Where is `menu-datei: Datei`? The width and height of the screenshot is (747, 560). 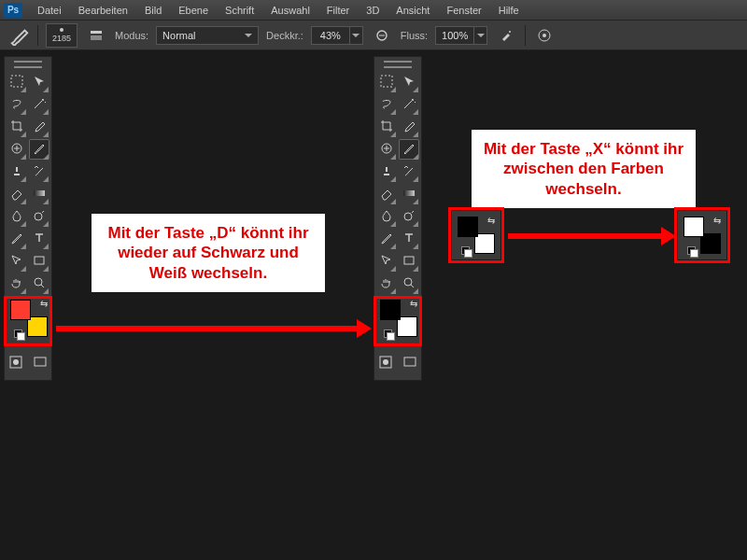
menu-datei: Datei is located at coordinates (49, 10).